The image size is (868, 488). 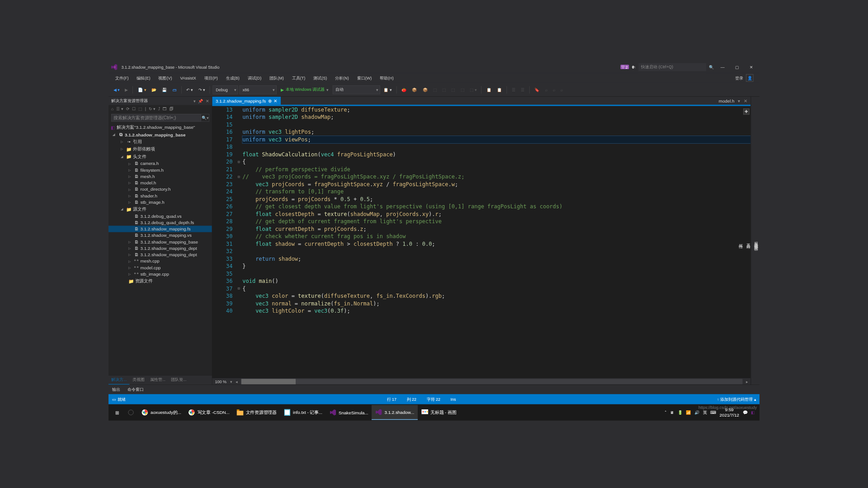 What do you see at coordinates (727, 100) in the screenshot?
I see `nav-context: model.h` at bounding box center [727, 100].